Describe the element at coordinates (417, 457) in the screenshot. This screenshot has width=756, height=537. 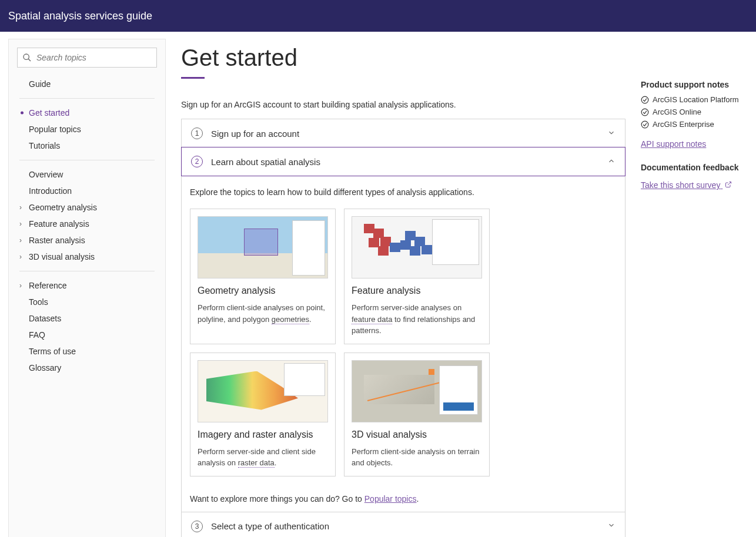
I see `card-description: Perform client-side analysis on terrain …` at that location.